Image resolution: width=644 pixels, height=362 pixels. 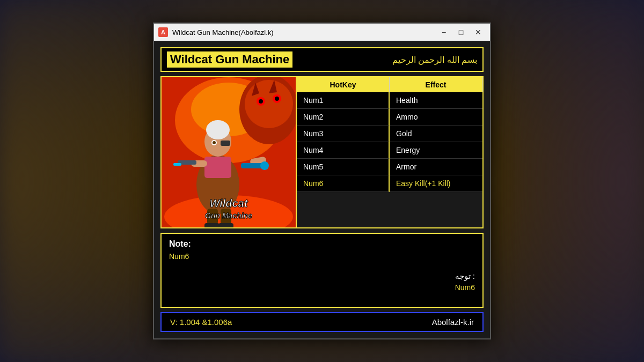 What do you see at coordinates (343, 85) in the screenshot?
I see `hotkey-column-header: HotKey` at bounding box center [343, 85].